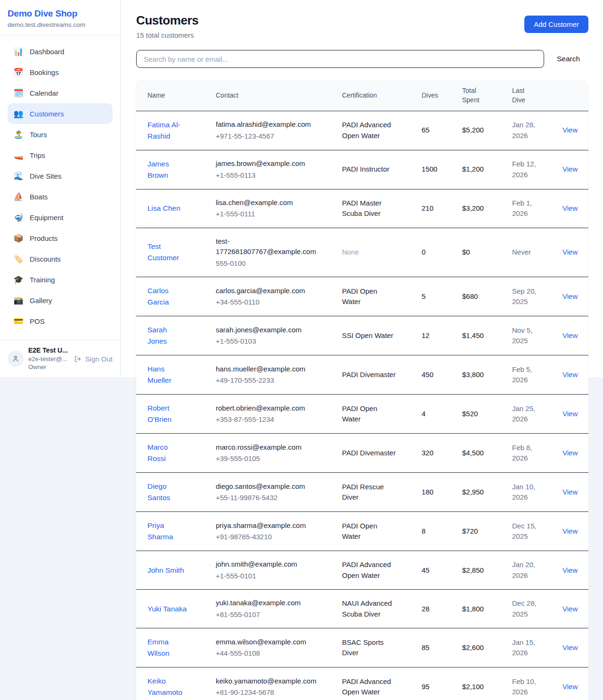  What do you see at coordinates (369, 375) in the screenshot?
I see `customer-certification: PADI Divemaster` at bounding box center [369, 375].